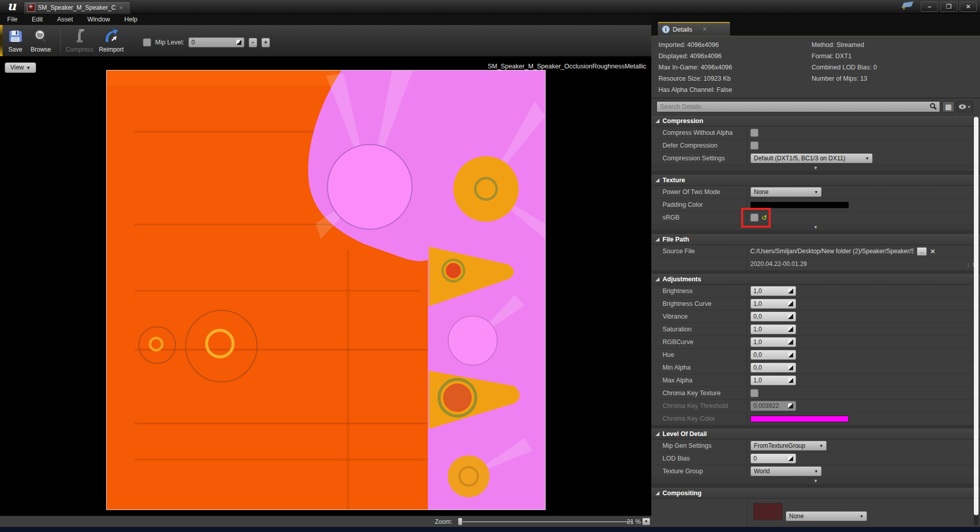 The image size is (980, 532). I want to click on zoom-slider-handle, so click(460, 522).